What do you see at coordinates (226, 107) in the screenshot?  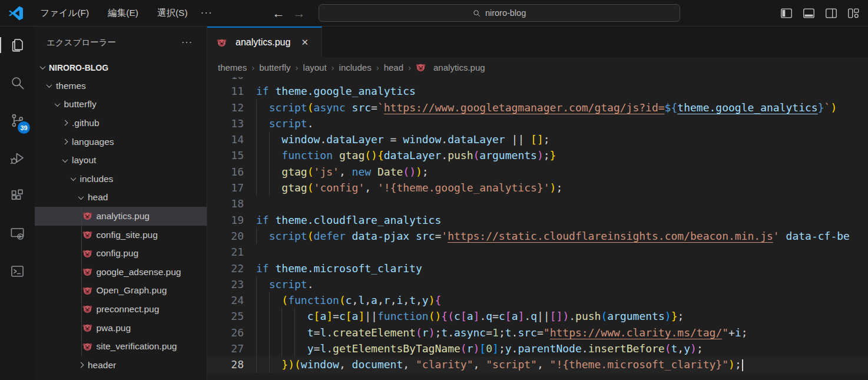 I see `line-number: 12` at bounding box center [226, 107].